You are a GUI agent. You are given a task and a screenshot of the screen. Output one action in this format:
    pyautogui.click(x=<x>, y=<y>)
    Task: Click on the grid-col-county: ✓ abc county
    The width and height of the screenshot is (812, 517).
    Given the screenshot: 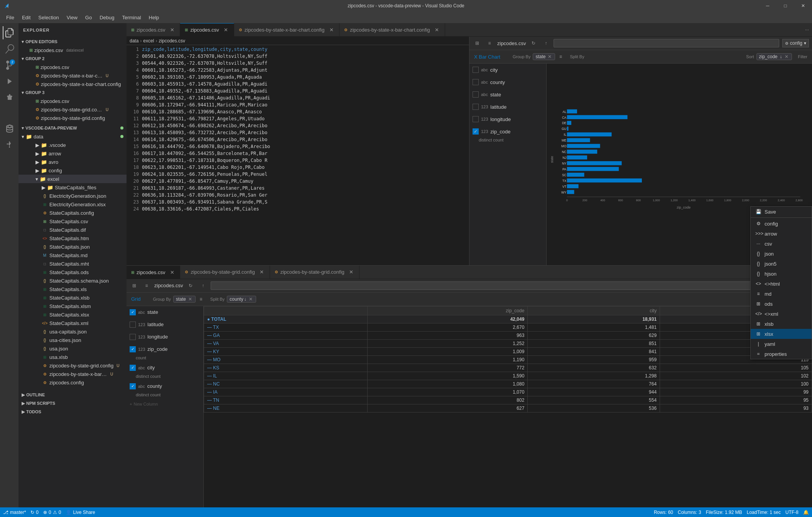 What is the action you would take?
    pyautogui.click(x=165, y=386)
    